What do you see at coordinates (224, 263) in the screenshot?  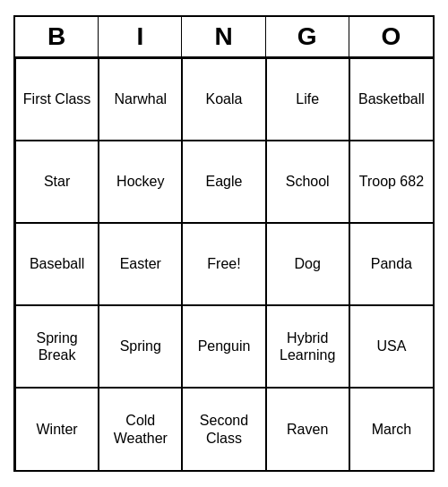 I see `cell-text: Free!` at bounding box center [224, 263].